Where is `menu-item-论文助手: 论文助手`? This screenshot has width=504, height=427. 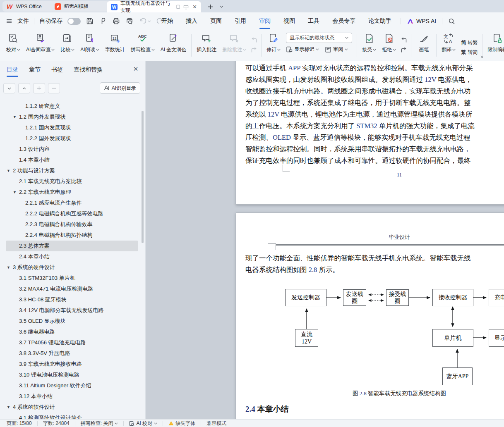
menu-item-论文助手: 论文助手 is located at coordinates (380, 21).